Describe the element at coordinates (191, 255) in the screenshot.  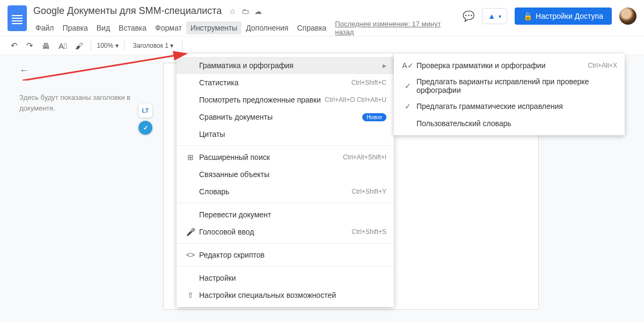
I see `menu-item-icon: <>` at that location.